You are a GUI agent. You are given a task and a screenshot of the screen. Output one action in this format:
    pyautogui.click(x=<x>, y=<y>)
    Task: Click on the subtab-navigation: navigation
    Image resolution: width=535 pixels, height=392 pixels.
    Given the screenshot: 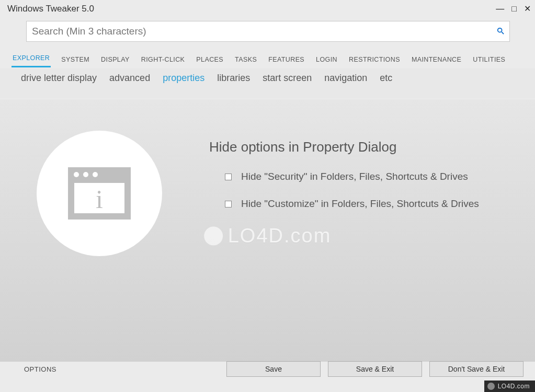 What is the action you would take?
    pyautogui.click(x=346, y=78)
    